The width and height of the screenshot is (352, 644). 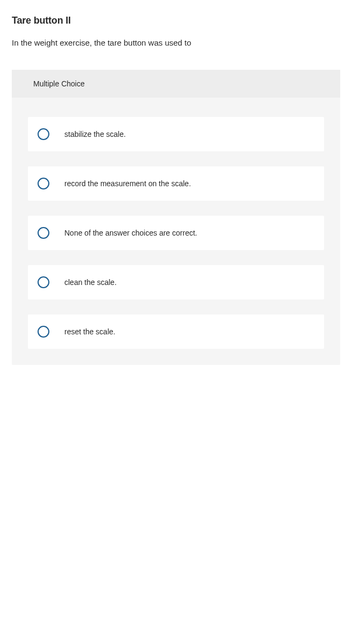 I want to click on option-text: stabilize the scale., so click(x=95, y=134).